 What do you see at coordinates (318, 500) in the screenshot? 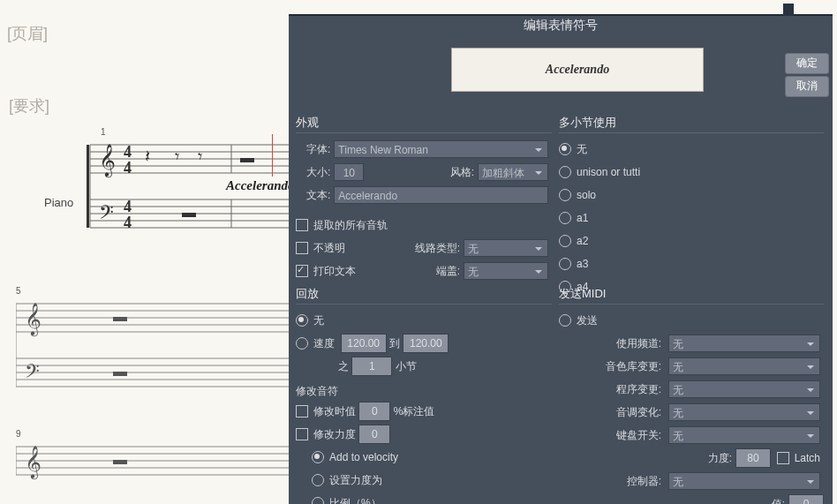
I see `scale-radio` at bounding box center [318, 500].